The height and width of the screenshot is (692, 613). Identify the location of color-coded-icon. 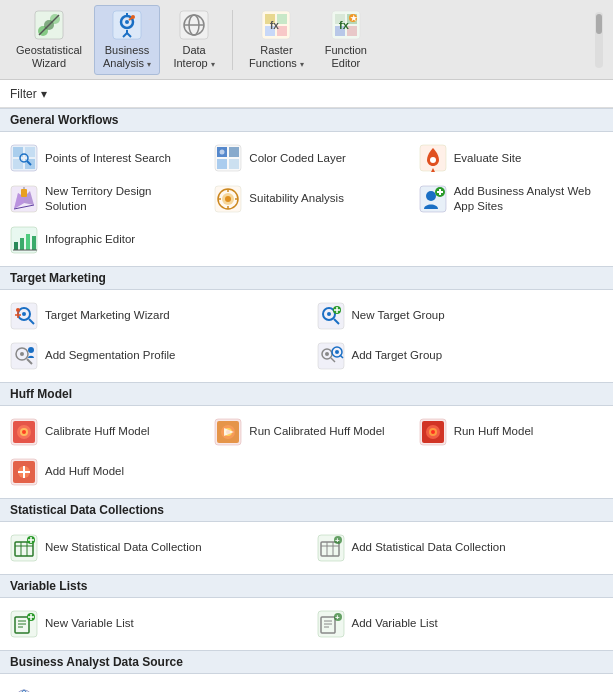
(228, 158).